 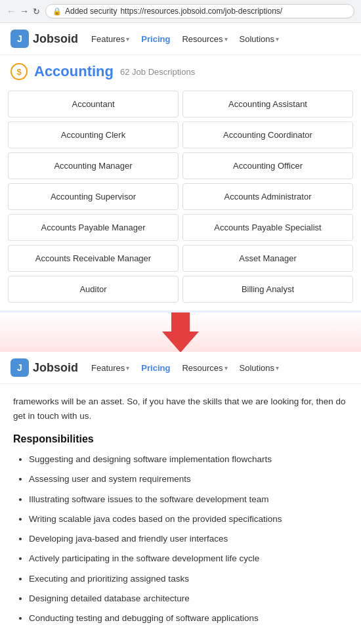 What do you see at coordinates (268, 165) in the screenshot?
I see `job-card: Accounting Officer` at bounding box center [268, 165].